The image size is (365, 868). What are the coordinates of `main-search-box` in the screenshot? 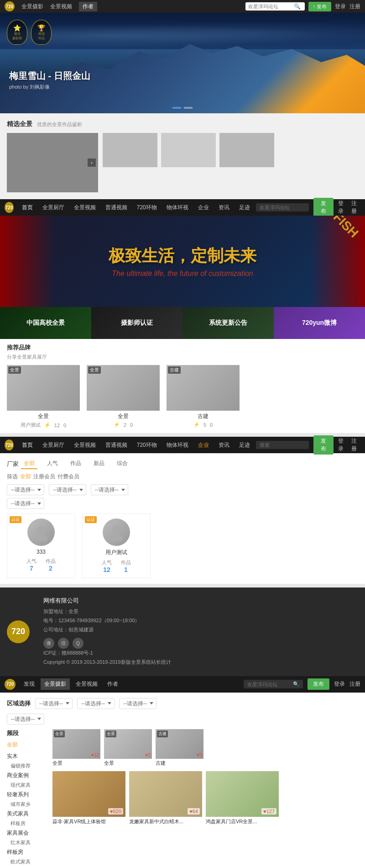 It's located at (282, 207).